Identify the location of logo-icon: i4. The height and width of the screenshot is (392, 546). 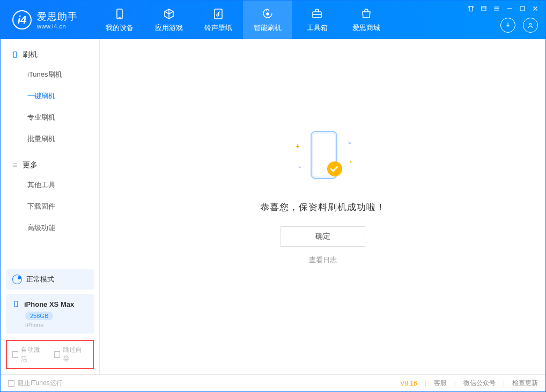
(22, 20).